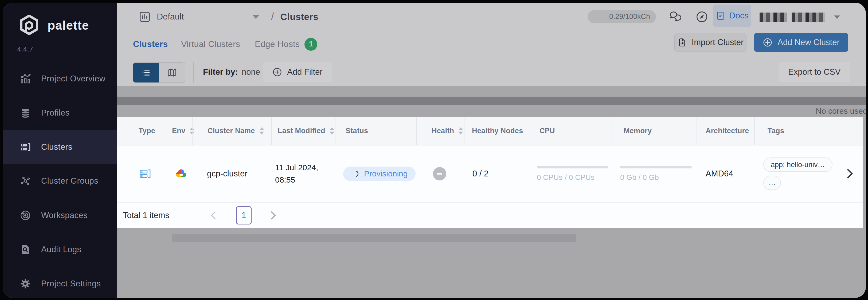  What do you see at coordinates (656, 177) in the screenshot?
I see `memory-usage-label: 0 Gb / 0 Gb` at bounding box center [656, 177].